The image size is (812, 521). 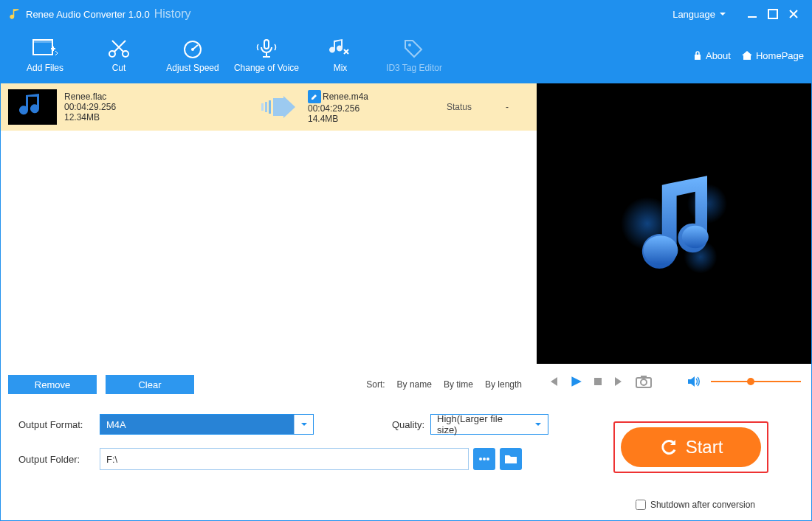 I want to click on snapshot-button, so click(x=644, y=382).